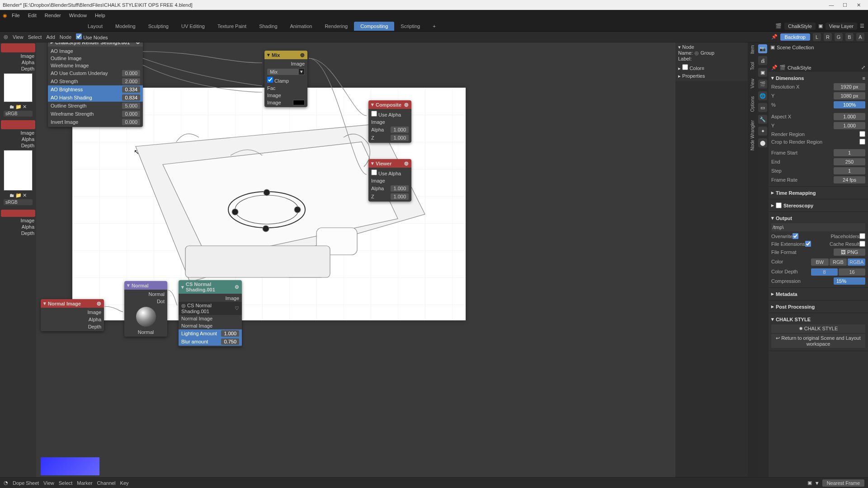 Image resolution: width=868 pixels, height=488 pixels. I want to click on btn-select: Select, so click(35, 37).